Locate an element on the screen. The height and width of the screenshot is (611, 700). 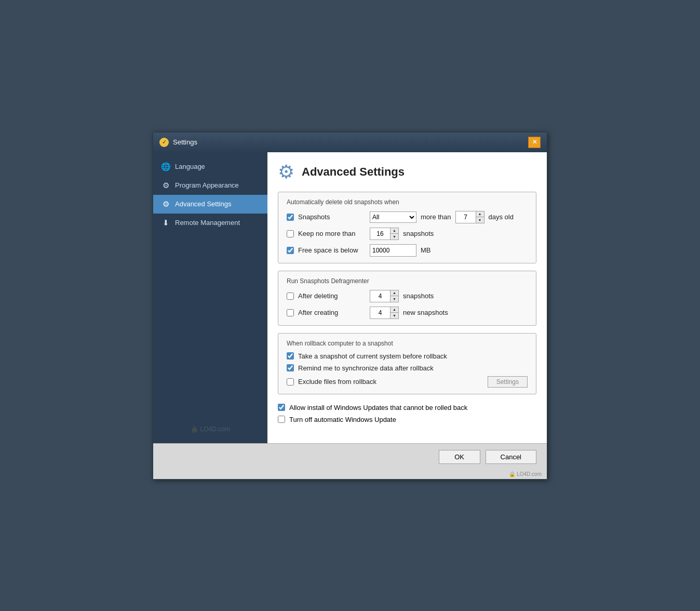
take-snapshot-label: Take a snapshot of current system before… is located at coordinates (373, 356).